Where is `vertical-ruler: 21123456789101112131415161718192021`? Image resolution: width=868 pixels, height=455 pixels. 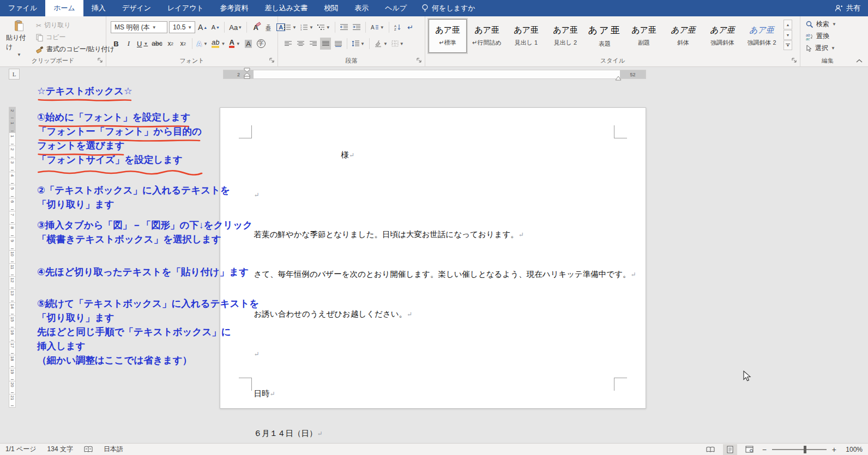 vertical-ruler: 21123456789101112131415161718192021 is located at coordinates (12, 257).